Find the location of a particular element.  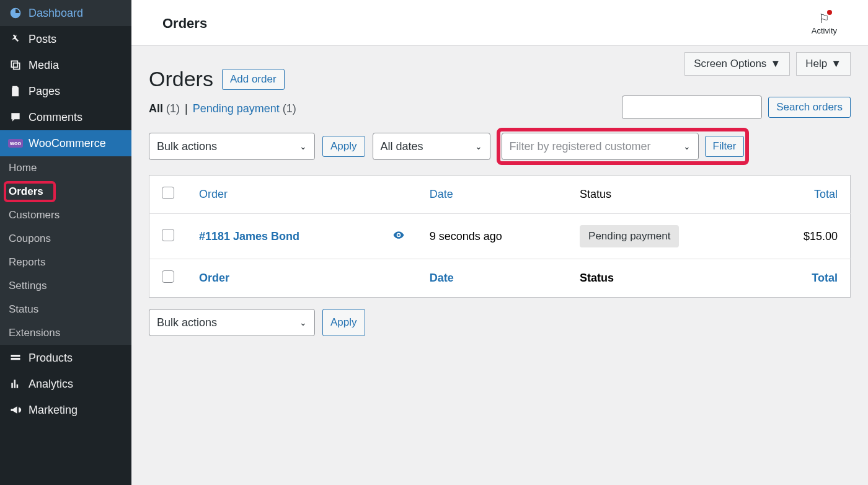

comment-icon is located at coordinates (16, 117).